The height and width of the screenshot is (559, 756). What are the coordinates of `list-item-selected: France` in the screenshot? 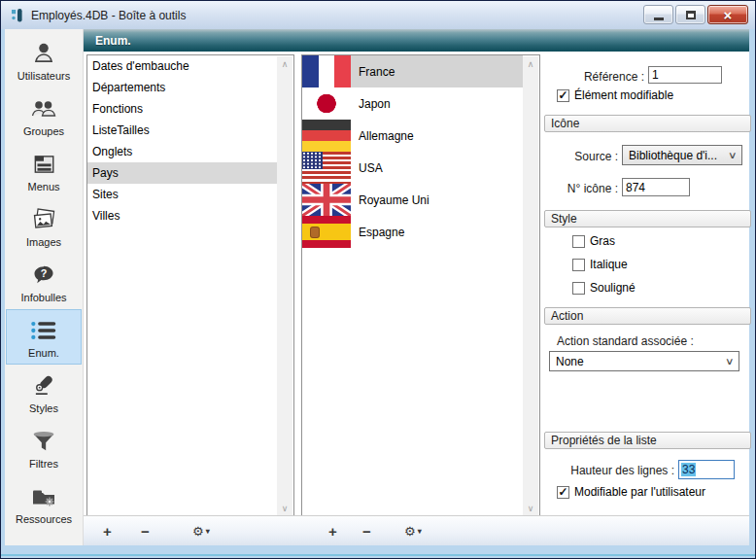 It's located at (412, 72).